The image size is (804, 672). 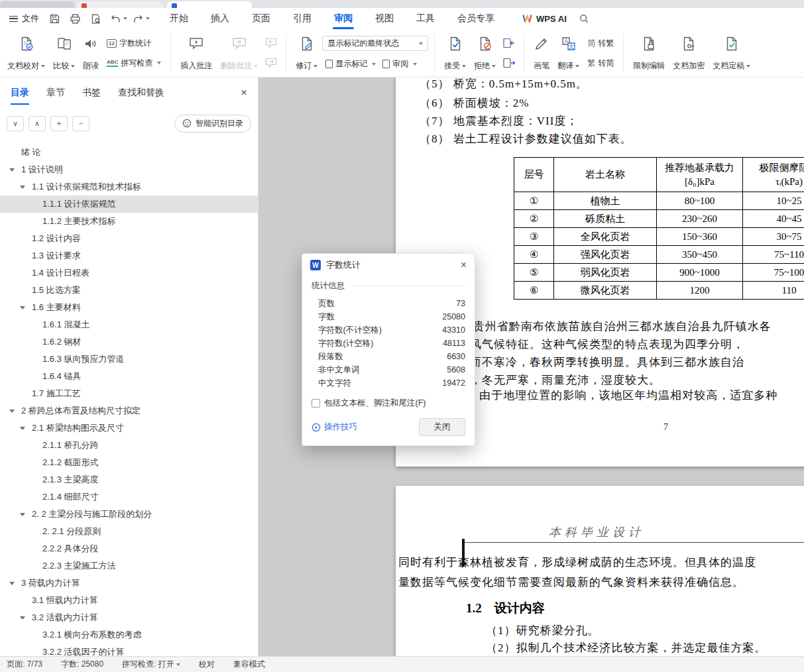 I want to click on compare-button: 比较, so click(x=64, y=53).